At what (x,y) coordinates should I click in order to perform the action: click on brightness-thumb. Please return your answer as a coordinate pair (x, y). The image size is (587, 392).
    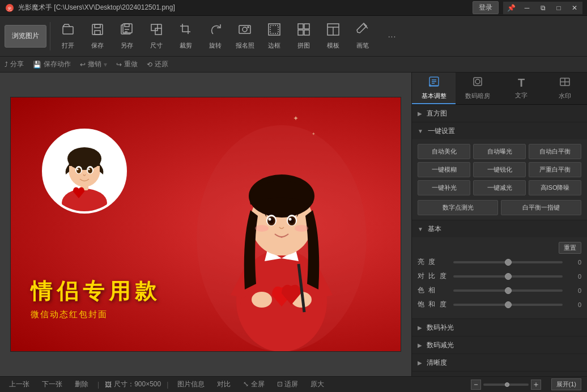
    Looking at the image, I should click on (508, 262).